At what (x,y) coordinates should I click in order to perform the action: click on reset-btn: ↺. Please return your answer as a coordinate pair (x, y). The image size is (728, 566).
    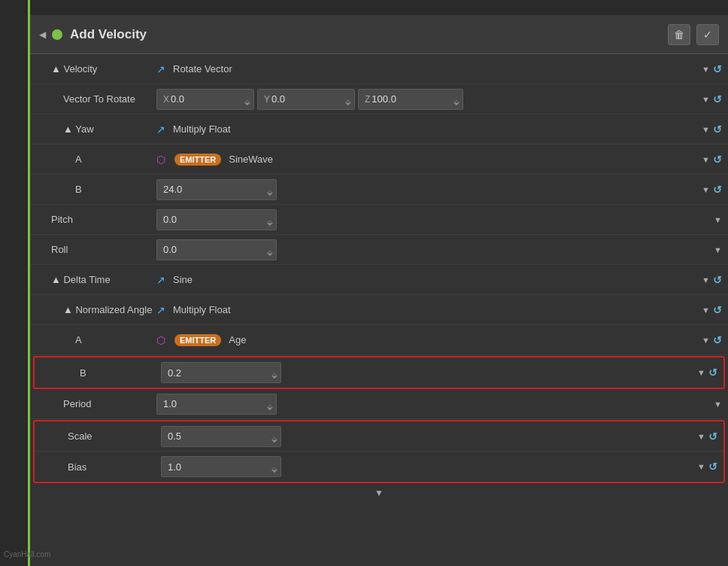
    Looking at the image, I should click on (717, 69).